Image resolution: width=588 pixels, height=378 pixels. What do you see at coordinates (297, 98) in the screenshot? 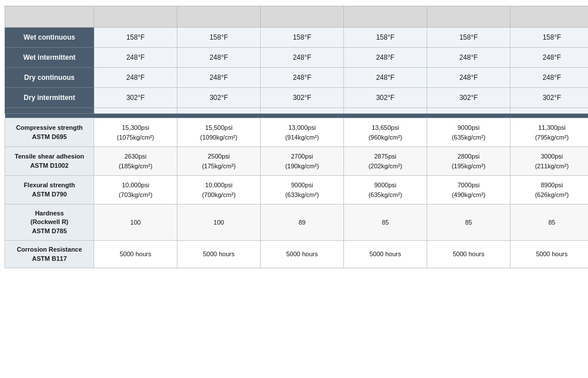
I see `temp-row: Dry intermittent302°F302°F302°F302°F302°…` at bounding box center [297, 98].